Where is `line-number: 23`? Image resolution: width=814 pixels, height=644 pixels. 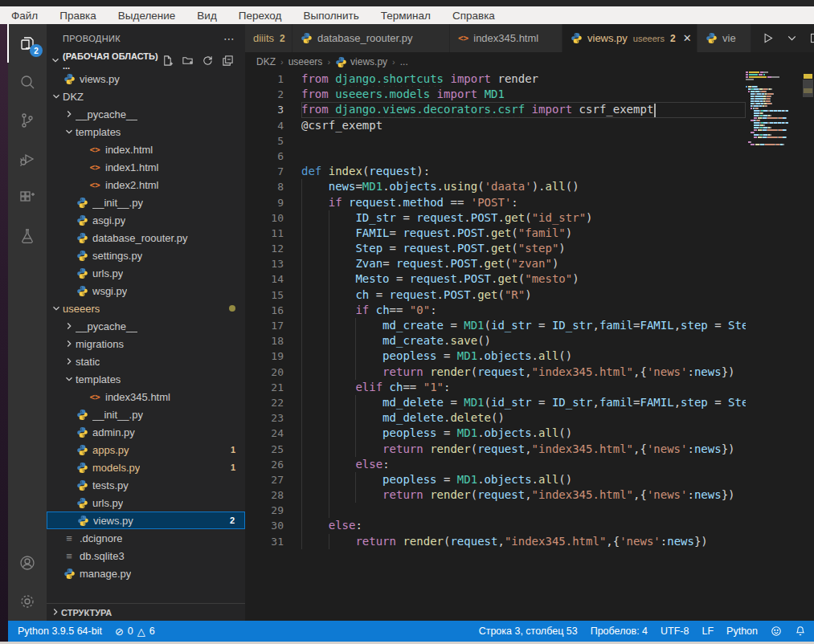
line-number: 23 is located at coordinates (273, 418).